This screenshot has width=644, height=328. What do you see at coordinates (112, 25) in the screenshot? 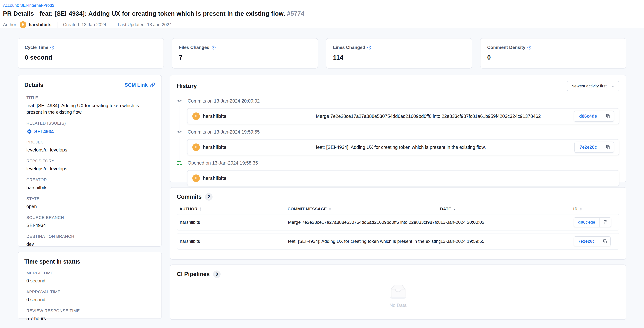
I see `divider` at bounding box center [112, 25].